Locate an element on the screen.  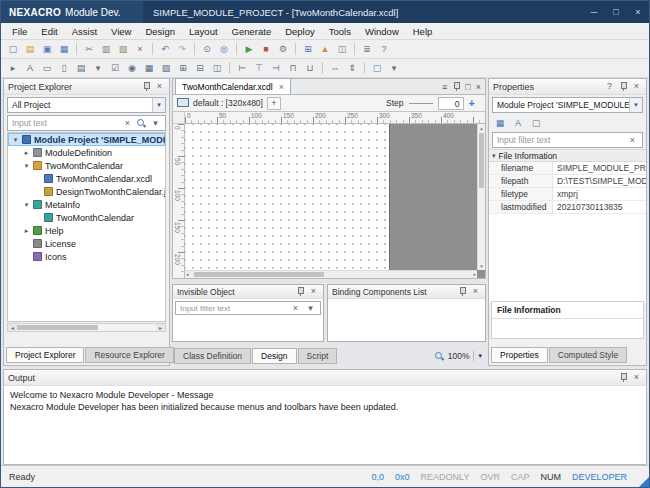
tree-item-twomonthcalendar: TwoMonthCalendar is located at coordinates (86, 218).